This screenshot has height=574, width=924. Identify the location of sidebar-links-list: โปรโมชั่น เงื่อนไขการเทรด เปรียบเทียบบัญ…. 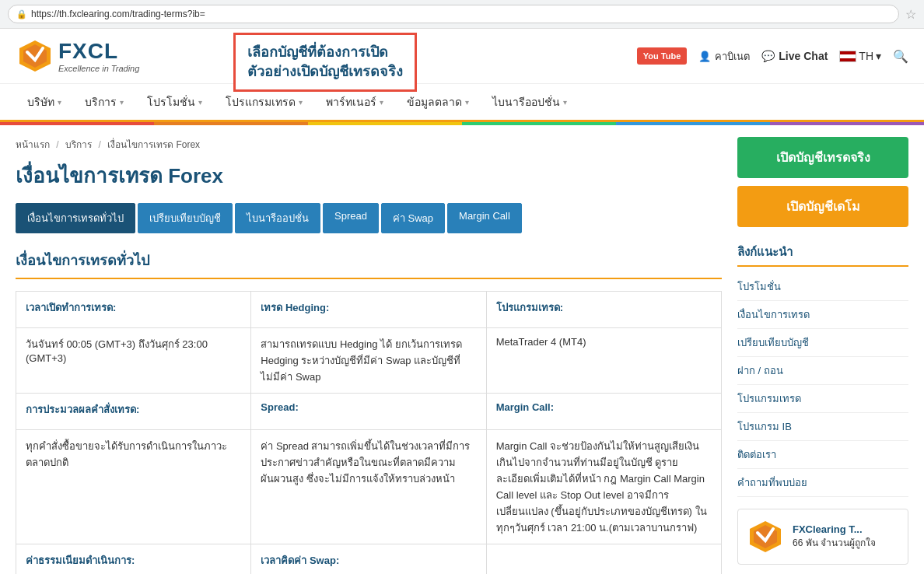
(823, 385).